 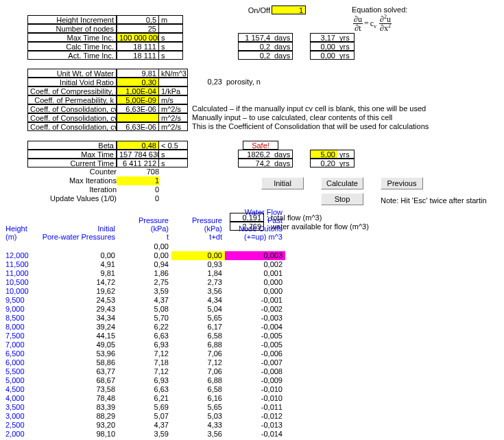 What do you see at coordinates (72, 126) in the screenshot?
I see `g2-label: Coeff. of Consolidation, cv` at bounding box center [72, 126].